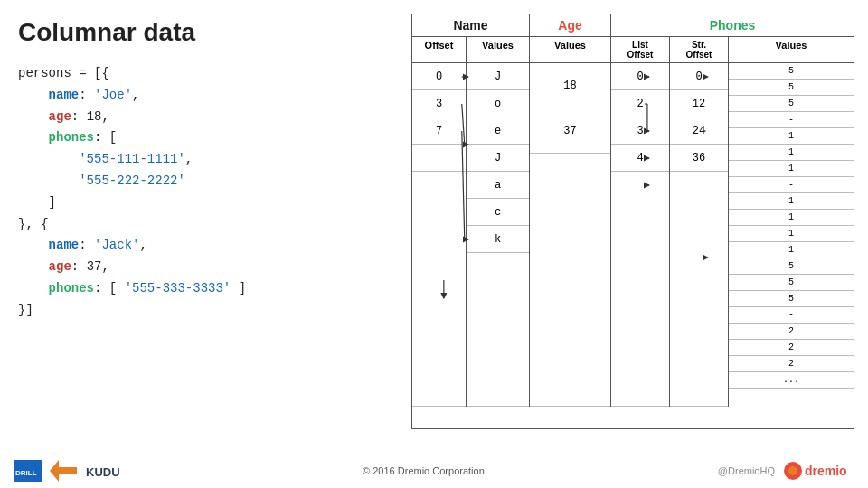  Describe the element at coordinates (28, 471) in the screenshot. I see `apache-drill-logo: DRILL` at that location.